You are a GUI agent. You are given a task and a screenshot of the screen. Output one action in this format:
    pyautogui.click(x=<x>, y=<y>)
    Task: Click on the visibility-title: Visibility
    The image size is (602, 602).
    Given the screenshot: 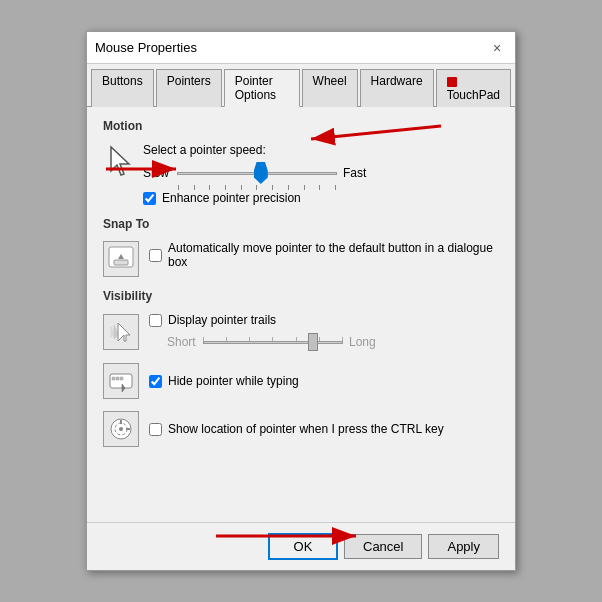 What is the action you would take?
    pyautogui.click(x=301, y=296)
    